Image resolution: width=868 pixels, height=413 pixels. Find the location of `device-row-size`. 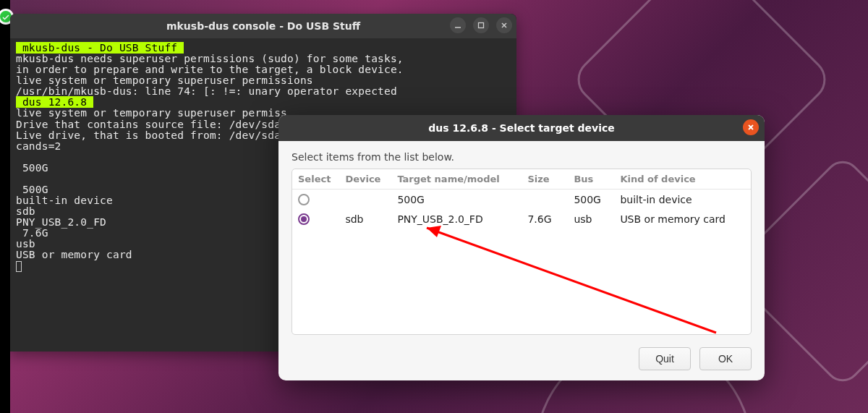

device-row-size is located at coordinates (545, 200).